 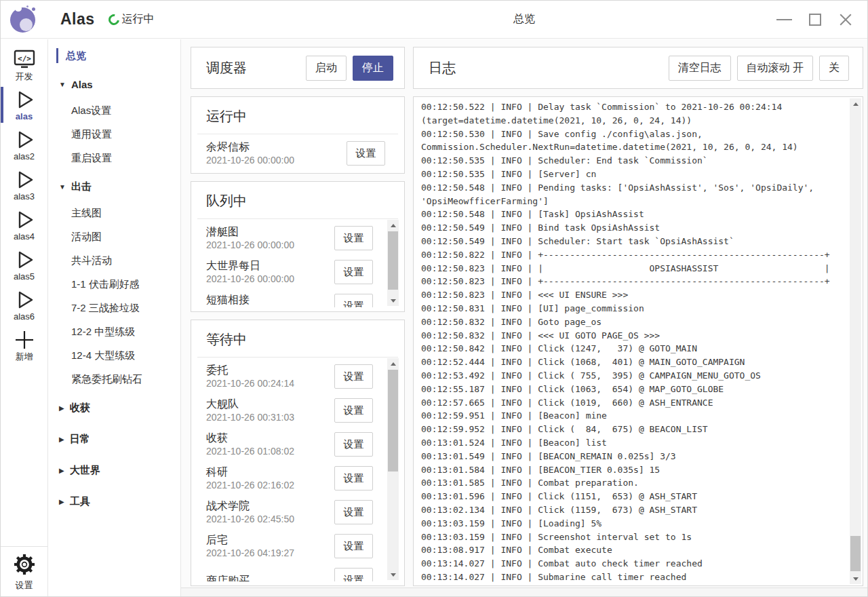 What do you see at coordinates (834, 68) in the screenshot?
I see `autoscroll-off-button: 关` at bounding box center [834, 68].